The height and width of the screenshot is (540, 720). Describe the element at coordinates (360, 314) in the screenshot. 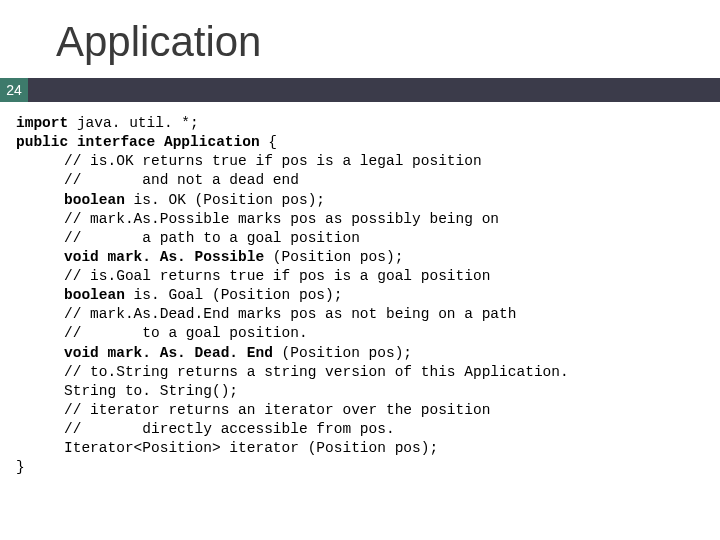

I see `code-comment: // mark.As.Dead.End marks pos as not bei…` at that location.